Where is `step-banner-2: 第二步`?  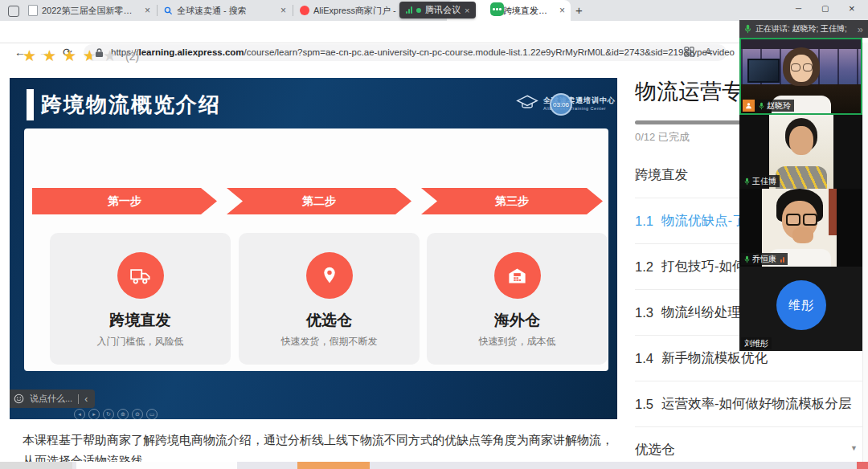 step-banner-2: 第二步 is located at coordinates (319, 201).